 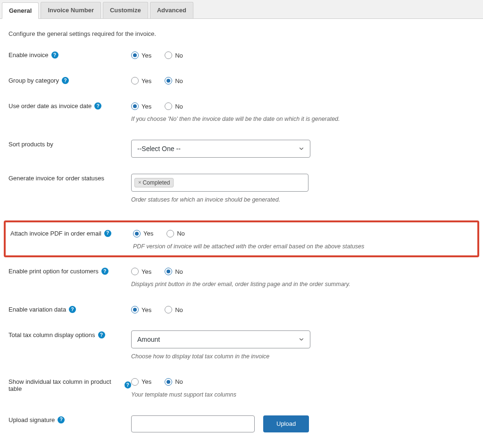 I want to click on group-category-yes: Yes, so click(x=142, y=81).